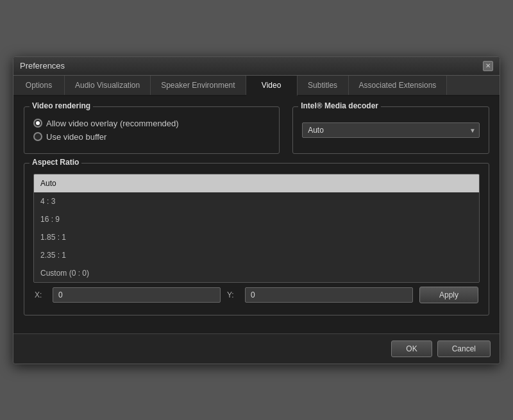  What do you see at coordinates (391, 130) in the screenshot?
I see `intel-decoder-select: Auto Enabled Disabled` at bounding box center [391, 130].